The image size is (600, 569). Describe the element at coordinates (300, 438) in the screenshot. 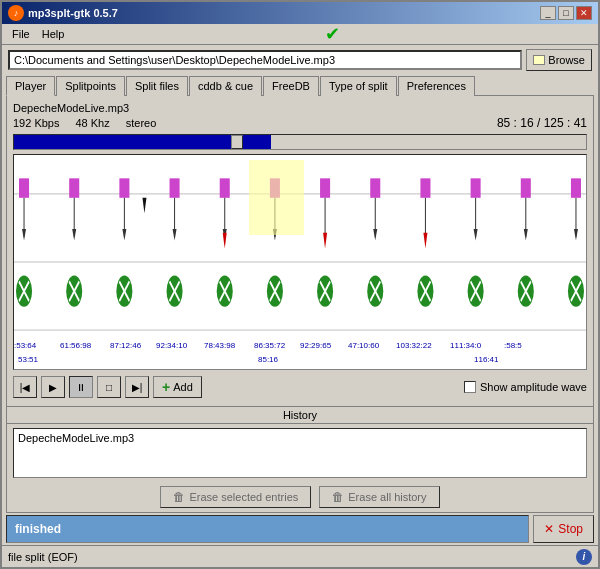

I see `list-item: DepecheModeLive.mp3` at that location.